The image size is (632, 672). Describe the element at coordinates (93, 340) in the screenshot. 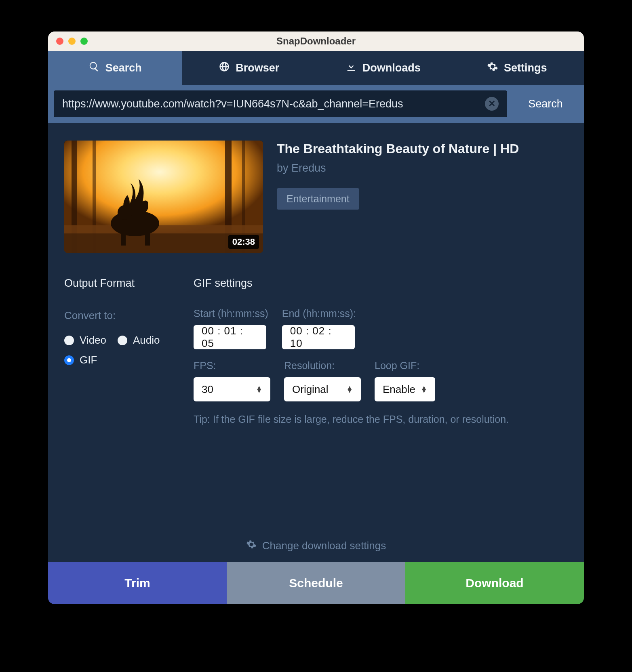

I see `radio-video-label: Video` at that location.